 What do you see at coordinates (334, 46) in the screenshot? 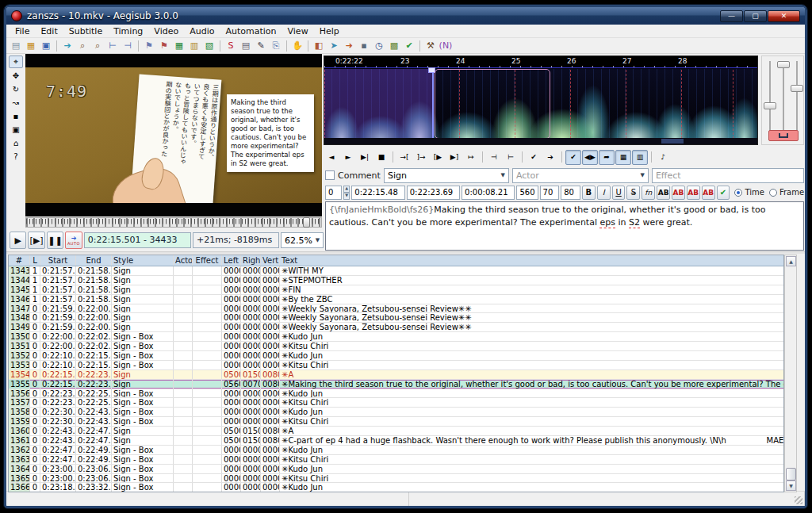
I see `jump-video-to-start-icon: ➤` at bounding box center [334, 46].